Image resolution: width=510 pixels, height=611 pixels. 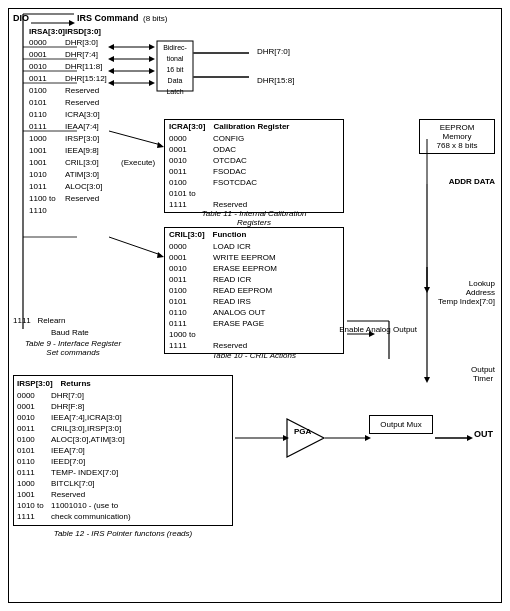 What do you see at coordinates (21, 18) in the screenshot?
I see `dio-label: DIO` at bounding box center [21, 18].